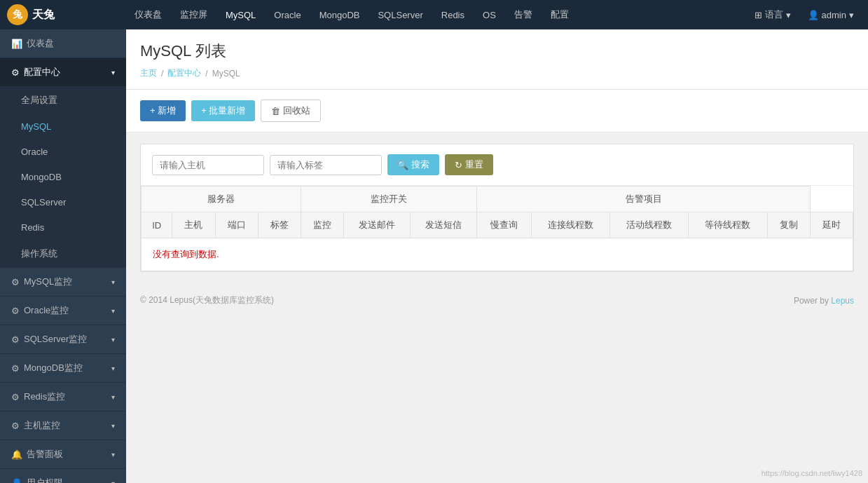 This screenshot has width=868, height=483. What do you see at coordinates (388, 199) in the screenshot?
I see `monitor-group-header: 监控开关` at bounding box center [388, 199].